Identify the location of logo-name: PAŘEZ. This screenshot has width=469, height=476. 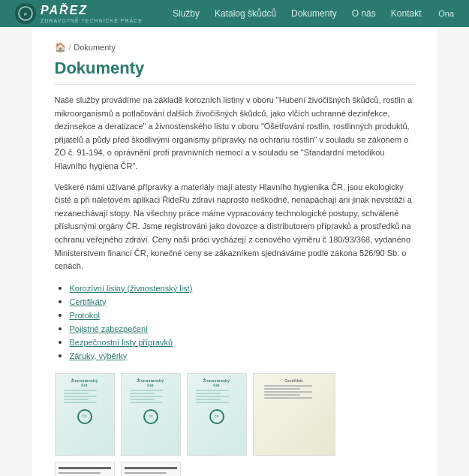
(92, 11).